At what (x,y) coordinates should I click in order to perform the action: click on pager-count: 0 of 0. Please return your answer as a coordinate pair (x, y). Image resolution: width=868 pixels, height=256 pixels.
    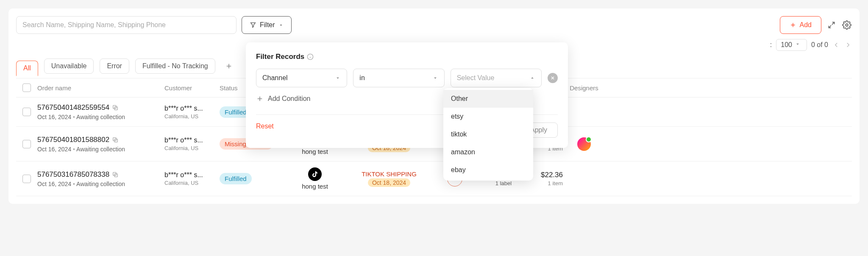
    Looking at the image, I should click on (820, 45).